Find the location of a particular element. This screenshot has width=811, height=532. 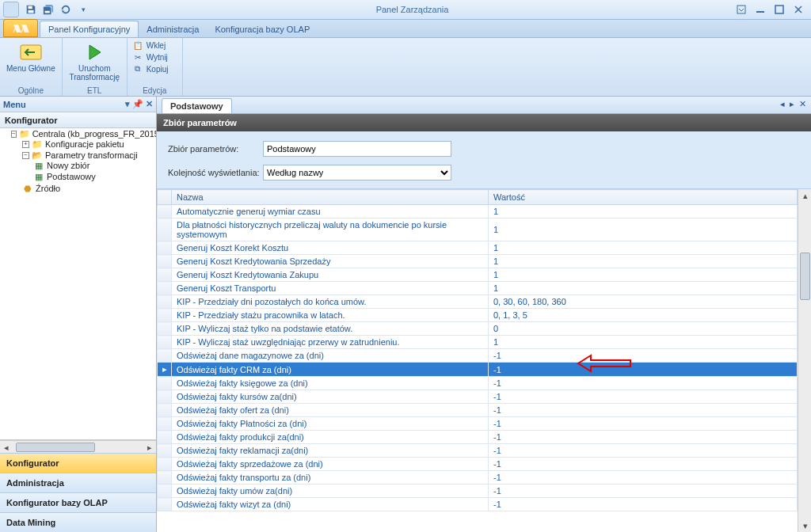

nav-group-konfigurator-header: Konfigurator is located at coordinates (78, 120).